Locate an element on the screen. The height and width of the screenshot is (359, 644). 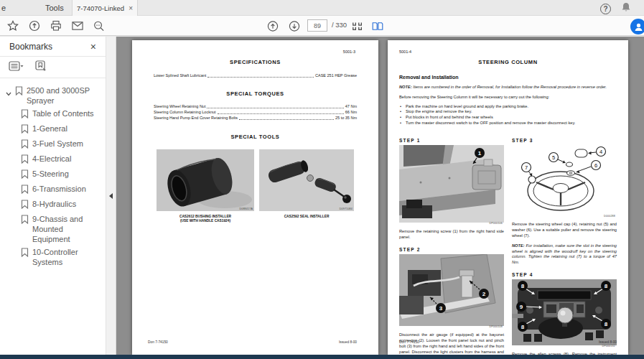
bookmark-item-steering: 5-Steering is located at coordinates (53, 175).